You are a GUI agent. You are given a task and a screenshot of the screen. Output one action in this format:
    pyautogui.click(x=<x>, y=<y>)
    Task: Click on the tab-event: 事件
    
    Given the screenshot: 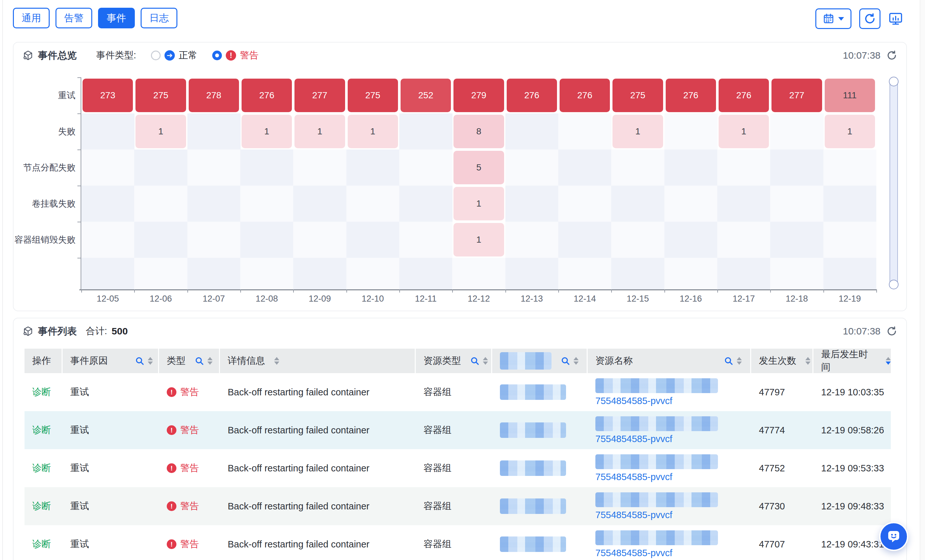 What is the action you would take?
    pyautogui.click(x=116, y=18)
    